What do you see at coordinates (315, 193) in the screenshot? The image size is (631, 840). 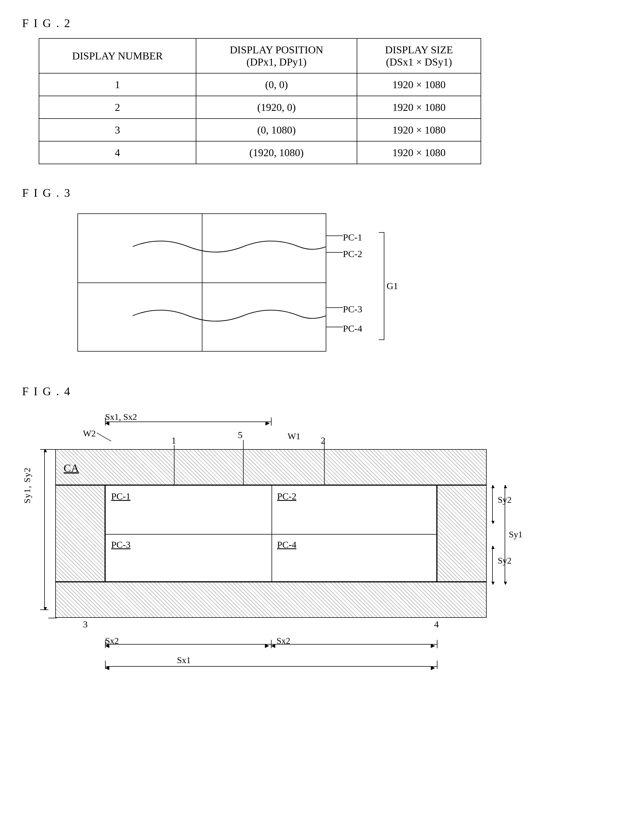 I see `fig3-label: F I G . 3` at bounding box center [315, 193].